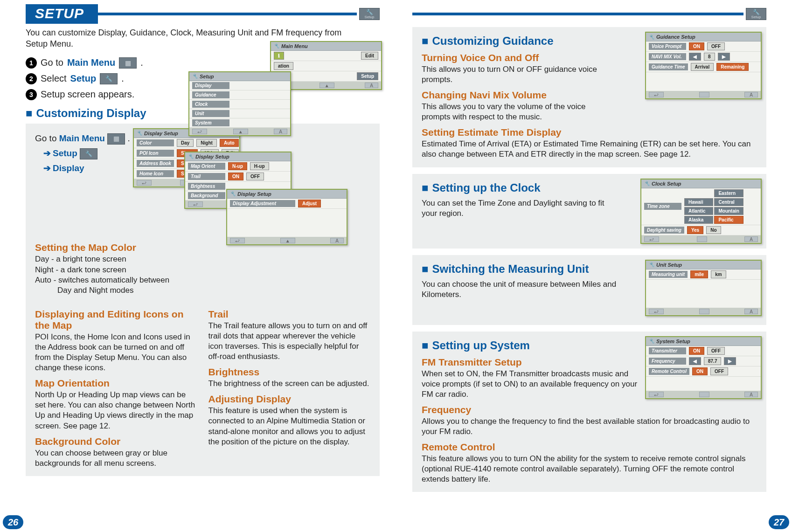  What do you see at coordinates (83, 78) in the screenshot?
I see `step-2-link: Setup` at bounding box center [83, 78].